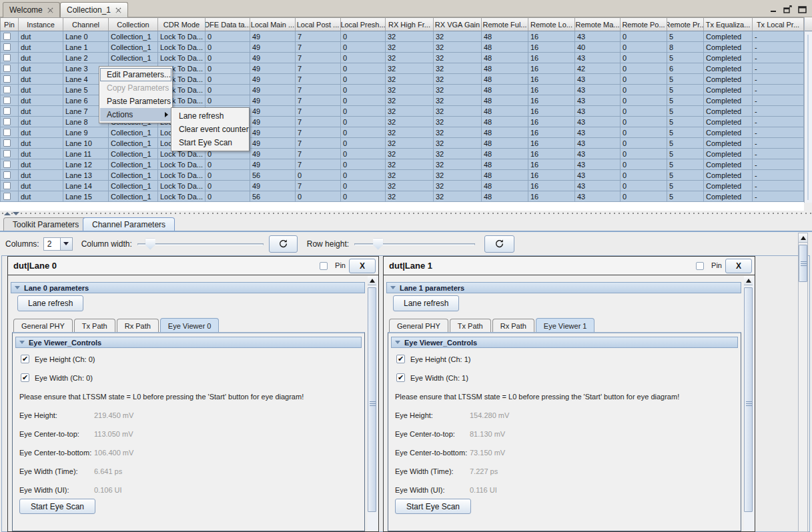 The height and width of the screenshot is (532, 812). I want to click on table-row: dutLane 10Collection_1Lock To Da...04970…, so click(402, 143).